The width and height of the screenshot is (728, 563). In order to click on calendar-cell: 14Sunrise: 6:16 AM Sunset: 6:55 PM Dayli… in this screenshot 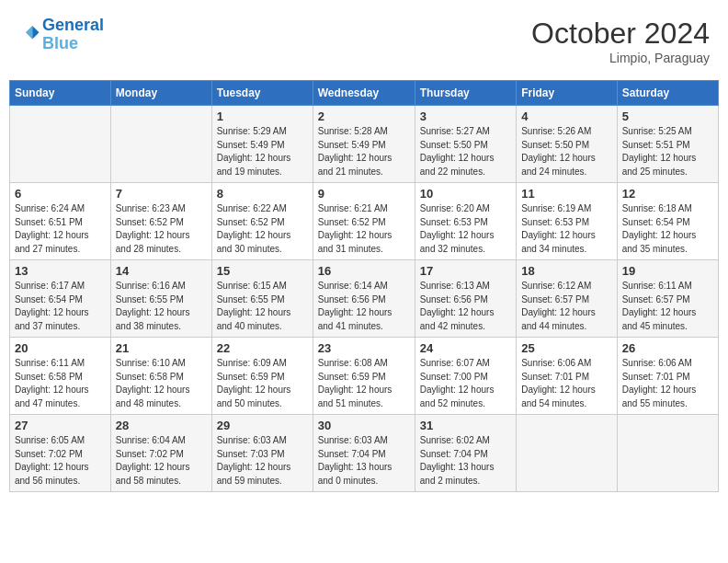, I will do `click(161, 299)`.